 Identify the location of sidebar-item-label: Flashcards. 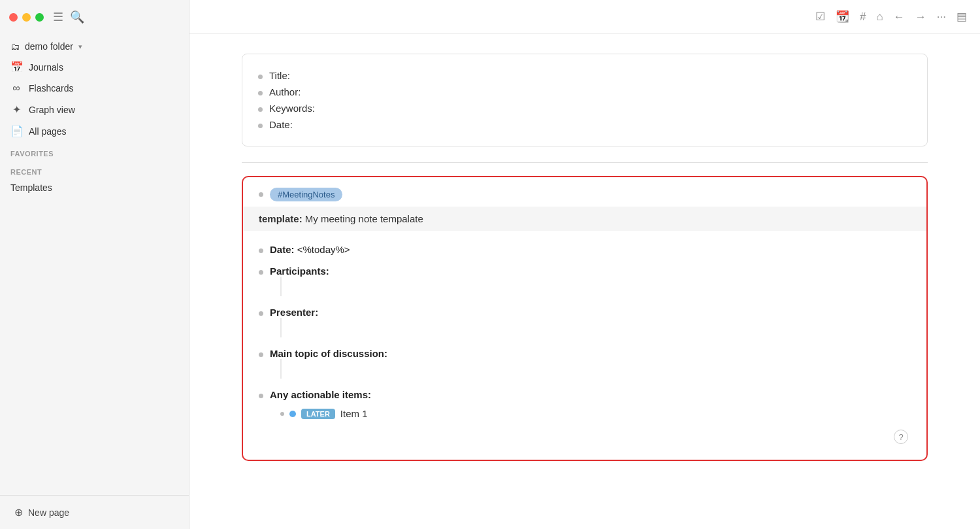
(51, 88).